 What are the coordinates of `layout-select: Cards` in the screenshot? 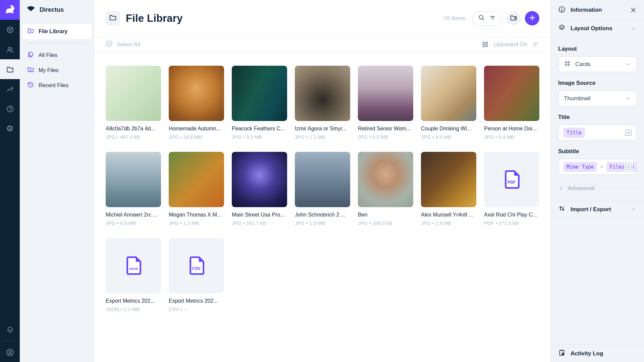 It's located at (598, 64).